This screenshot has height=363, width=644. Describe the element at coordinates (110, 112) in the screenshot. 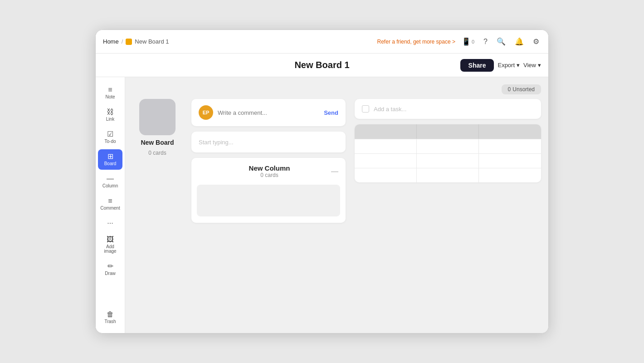

I see `link-icon: ⛓` at that location.